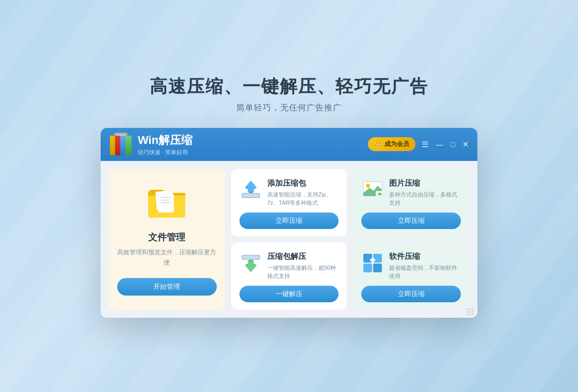 The height and width of the screenshot is (392, 578). I want to click on title-bar: Win解压缩 轻巧快速 · 简单好用 👑 成为会员 ☰ — □ ✕, so click(289, 144).